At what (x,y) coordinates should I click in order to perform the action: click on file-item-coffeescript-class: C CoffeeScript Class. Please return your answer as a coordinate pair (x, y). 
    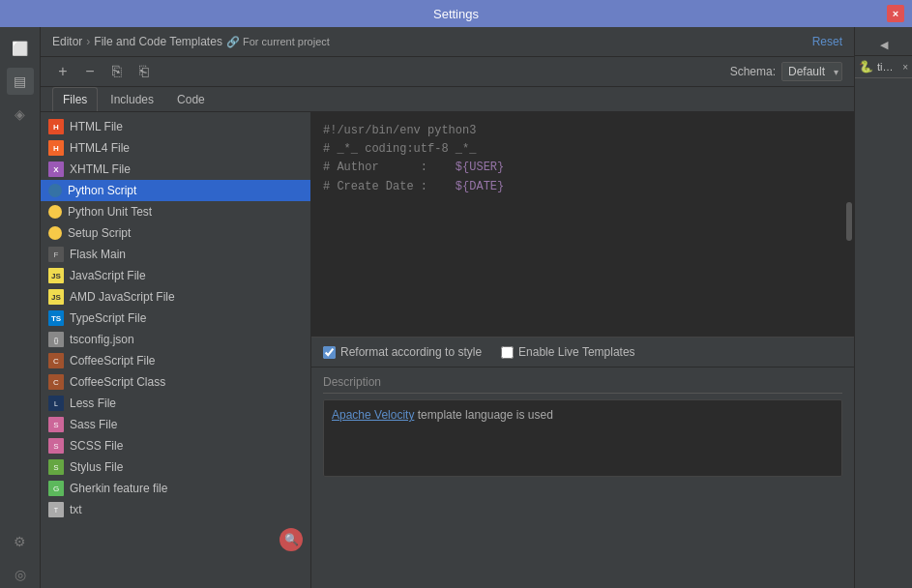
    Looking at the image, I should click on (176, 382).